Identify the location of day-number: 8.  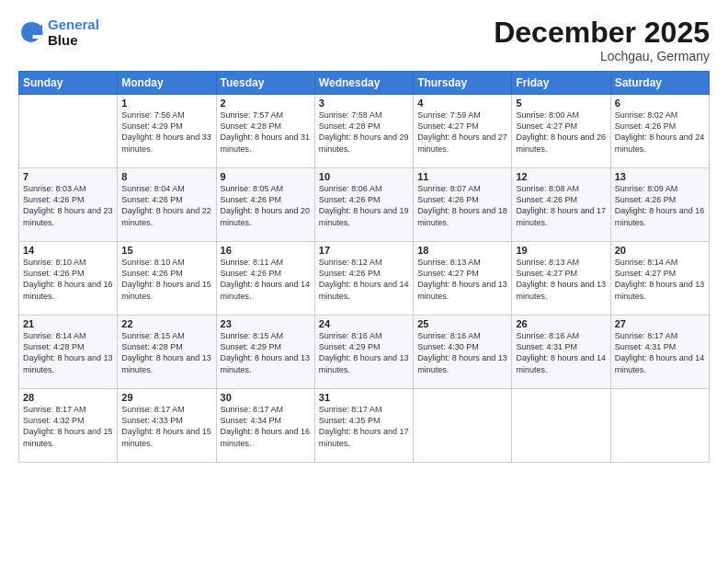
(166, 177).